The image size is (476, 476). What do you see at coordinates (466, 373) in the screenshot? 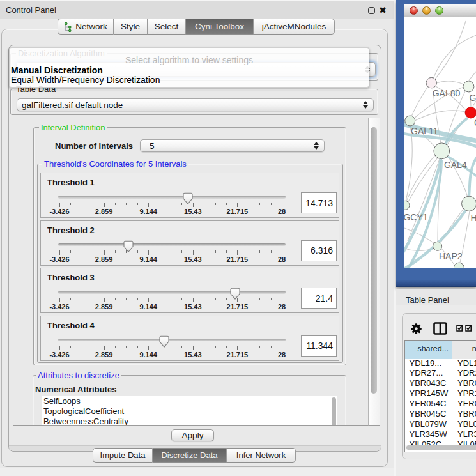
I see `cell-name: YDR27` at bounding box center [466, 373].